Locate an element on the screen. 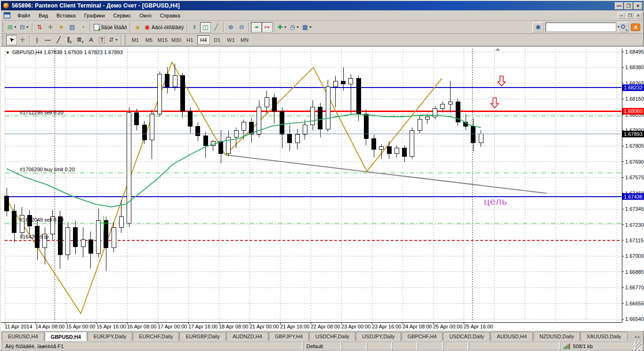 The image size is (644, 351). chart-tab-NZDUSD,Daily: NZDUSD,Daily is located at coordinates (556, 336).